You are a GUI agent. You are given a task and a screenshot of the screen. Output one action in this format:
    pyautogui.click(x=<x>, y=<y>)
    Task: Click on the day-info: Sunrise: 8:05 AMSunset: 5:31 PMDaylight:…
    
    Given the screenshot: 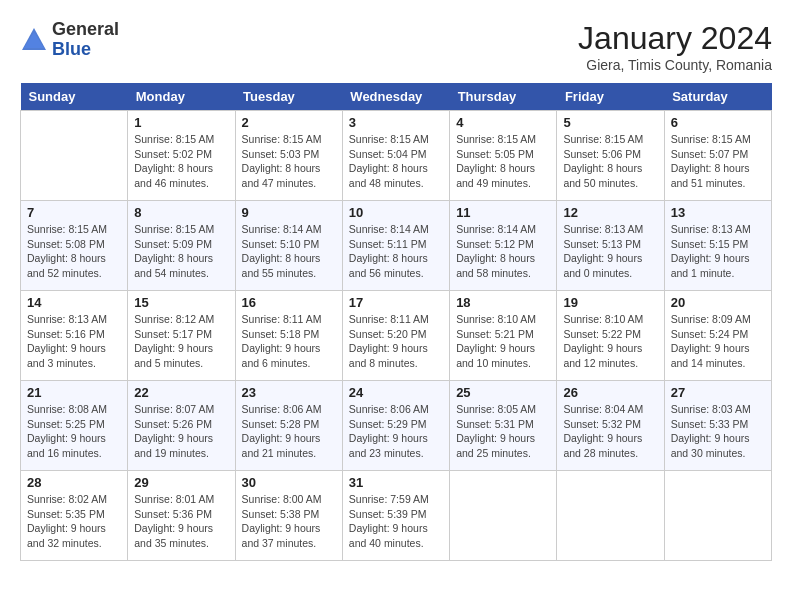 What is the action you would take?
    pyautogui.click(x=503, y=432)
    